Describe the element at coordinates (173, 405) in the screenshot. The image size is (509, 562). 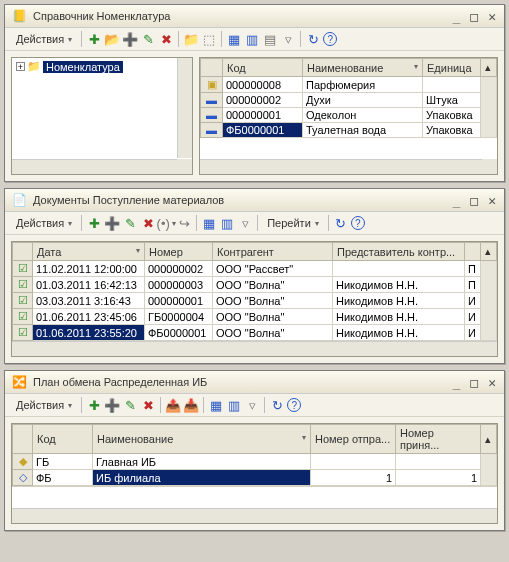
I see `write-changes-icon: 📤` at that location.